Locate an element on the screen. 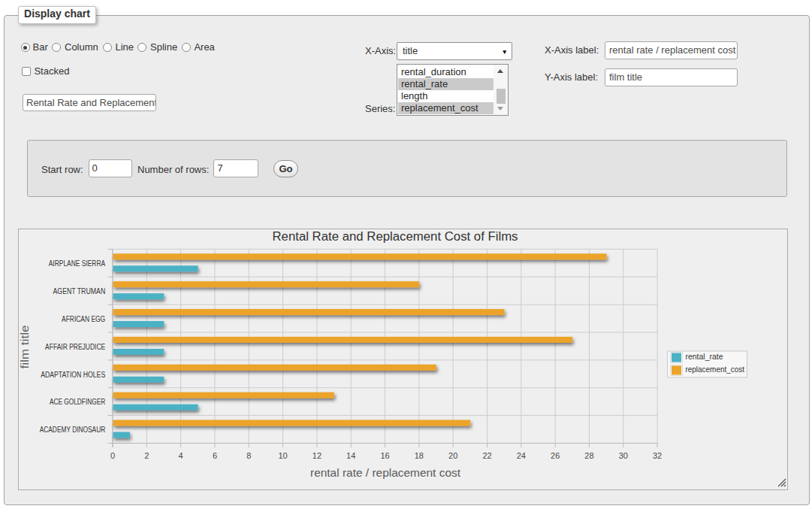 The width and height of the screenshot is (812, 512). svg-text: AGENT TRUMAN is located at coordinates (80, 292).